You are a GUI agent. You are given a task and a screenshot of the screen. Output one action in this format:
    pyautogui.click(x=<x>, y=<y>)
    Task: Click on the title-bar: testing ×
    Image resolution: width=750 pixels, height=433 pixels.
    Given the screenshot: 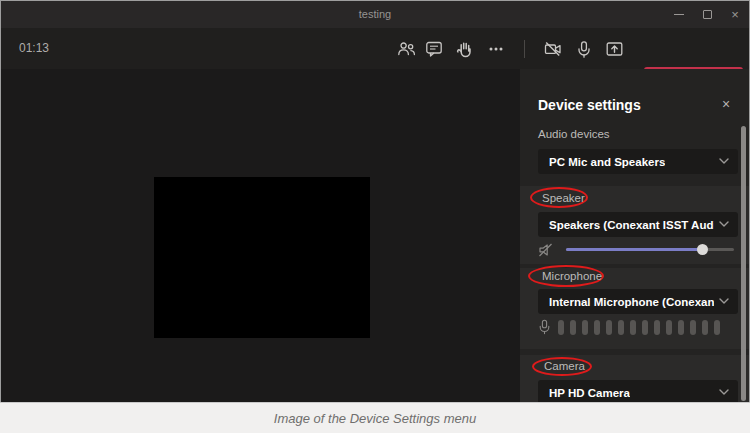 What is the action you would take?
    pyautogui.click(x=375, y=14)
    